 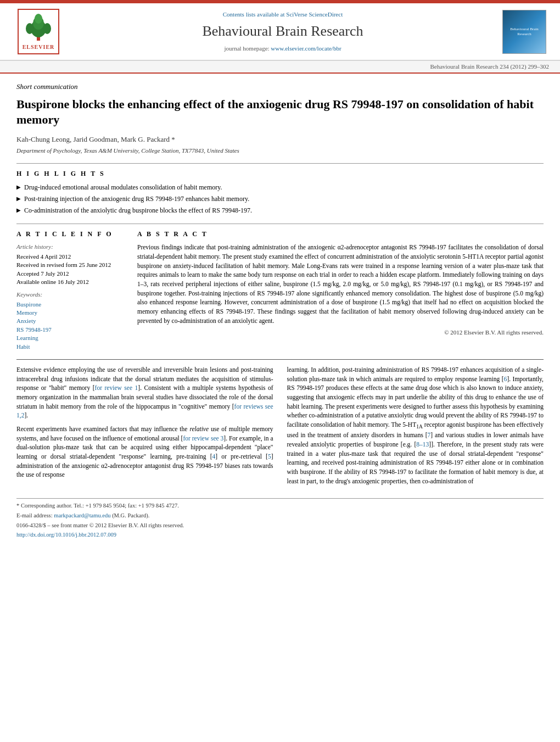 I want to click on homepage-label: journal homepage:, so click(x=247, y=48).